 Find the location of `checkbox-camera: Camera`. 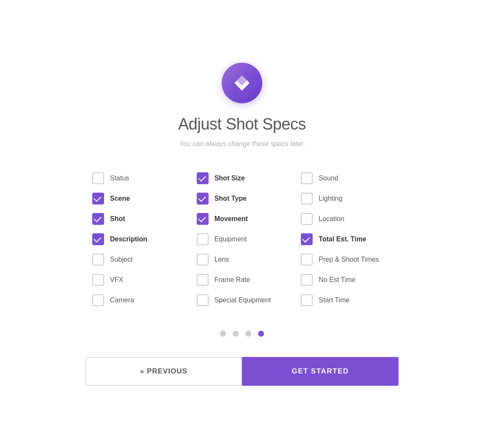

checkbox-camera: Camera is located at coordinates (138, 300).